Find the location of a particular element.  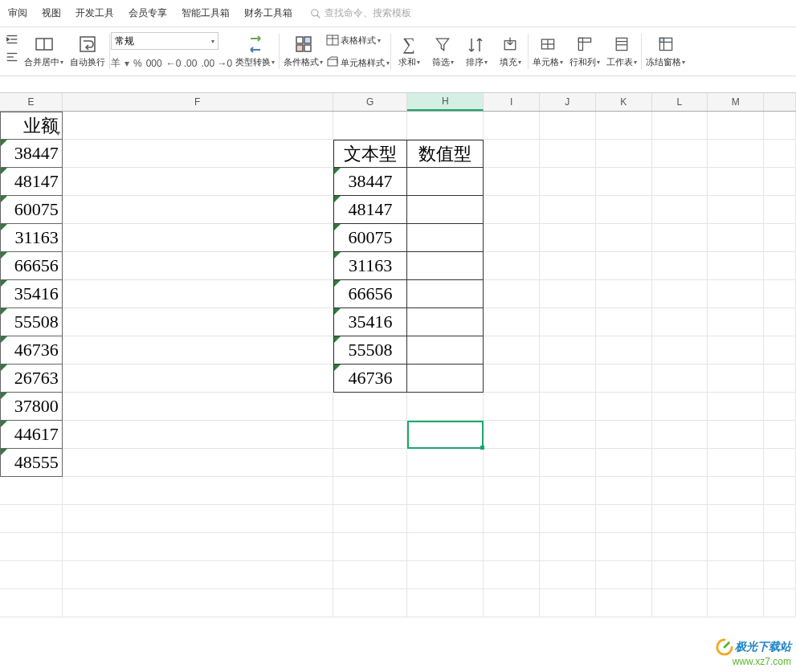

cell: 业额▾ is located at coordinates (31, 125).